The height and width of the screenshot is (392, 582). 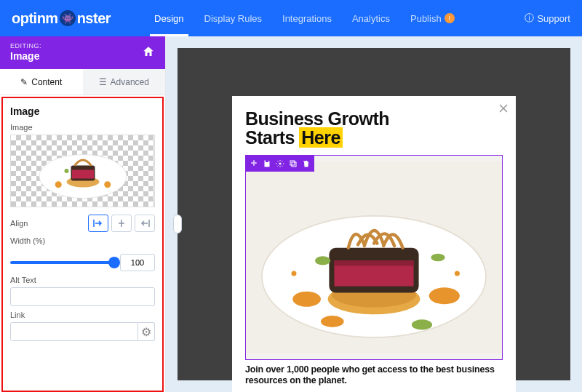 What do you see at coordinates (103, 82) in the screenshot?
I see `sliders-icon: ☰` at bounding box center [103, 82].